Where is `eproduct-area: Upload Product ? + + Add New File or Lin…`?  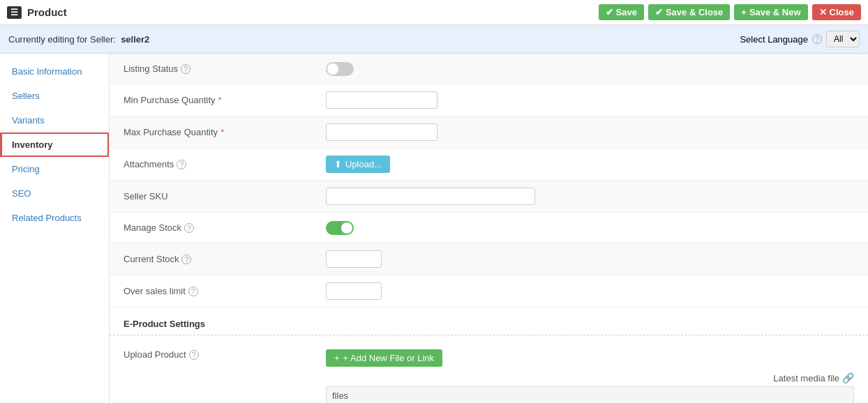 eproduct-area: Upload Product ? + + Add New File or Lin… is located at coordinates (488, 370).